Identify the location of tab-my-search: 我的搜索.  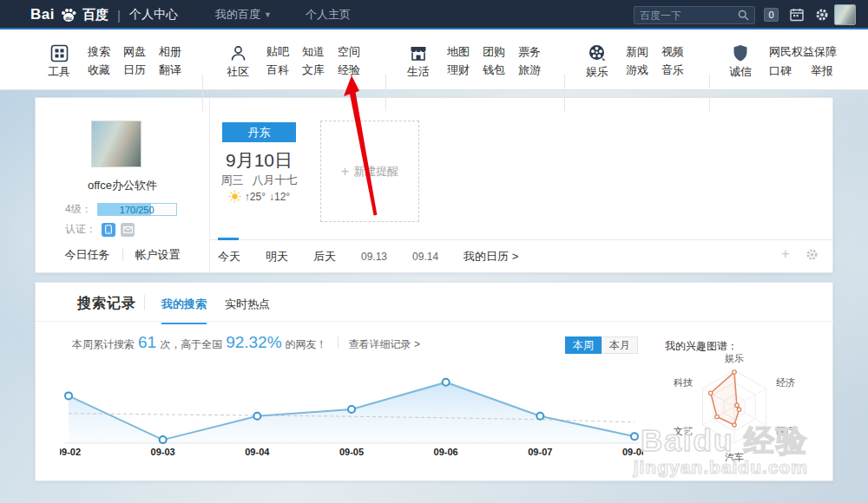
(184, 310).